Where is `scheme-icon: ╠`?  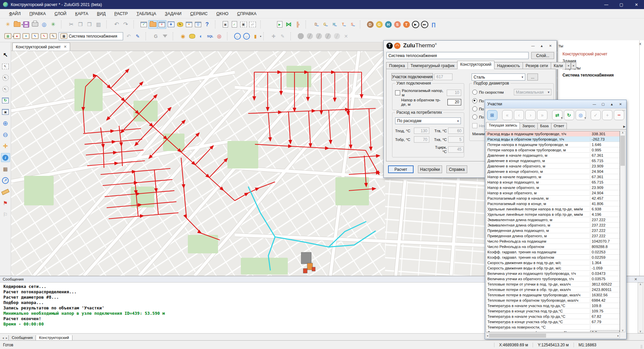 scheme-icon: ╠ is located at coordinates (298, 24).